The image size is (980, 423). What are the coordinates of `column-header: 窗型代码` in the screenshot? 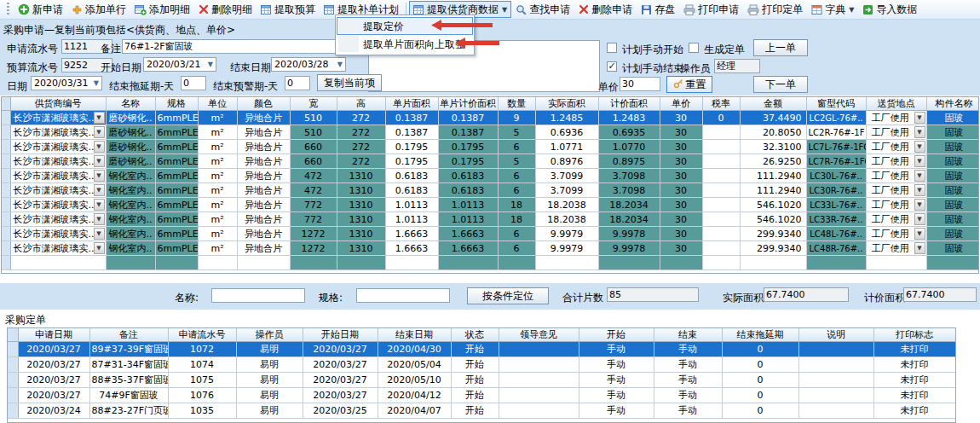 It's located at (836, 104).